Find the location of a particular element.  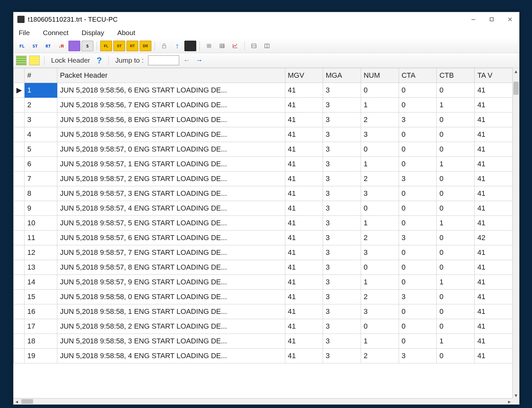

toolbar-dr-button: ↓R is located at coordinates (61, 46).